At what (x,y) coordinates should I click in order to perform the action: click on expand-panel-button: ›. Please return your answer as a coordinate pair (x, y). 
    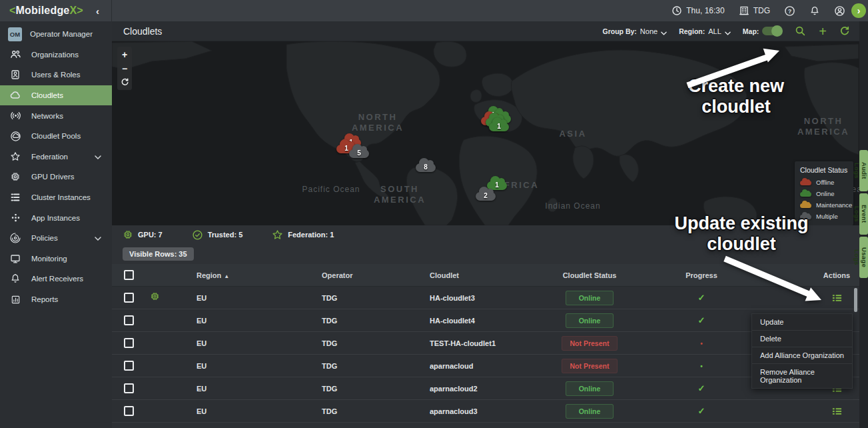
    Looking at the image, I should click on (859, 11).